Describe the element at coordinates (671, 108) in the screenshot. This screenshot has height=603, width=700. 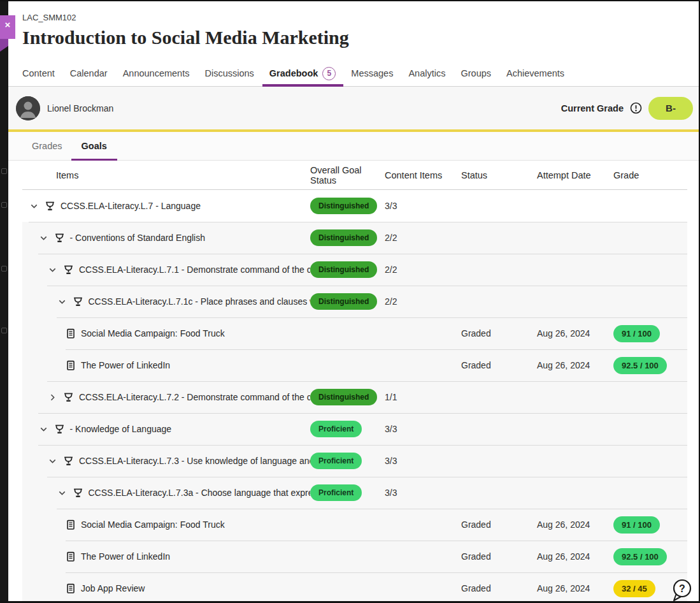
I see `current-grade-pill: B-` at that location.